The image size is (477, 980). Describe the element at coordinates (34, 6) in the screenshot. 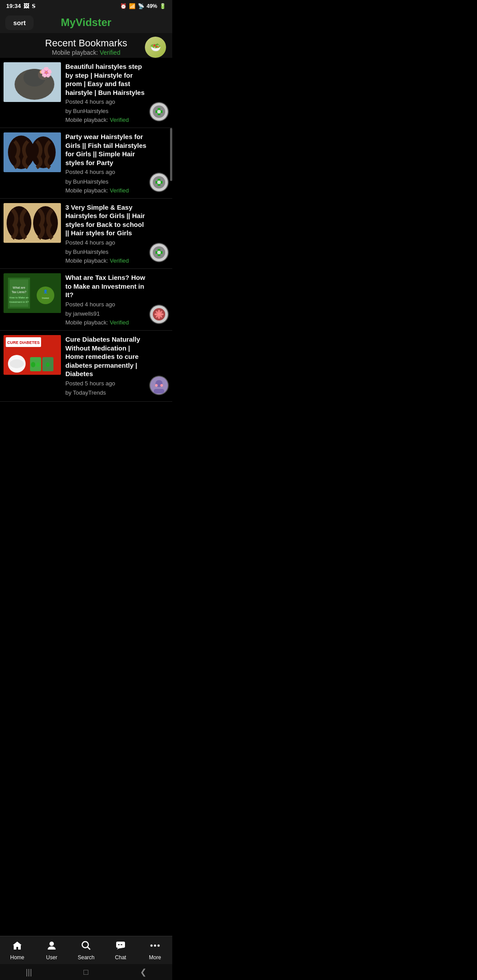

I see `shazam-icon: 𝗦` at that location.